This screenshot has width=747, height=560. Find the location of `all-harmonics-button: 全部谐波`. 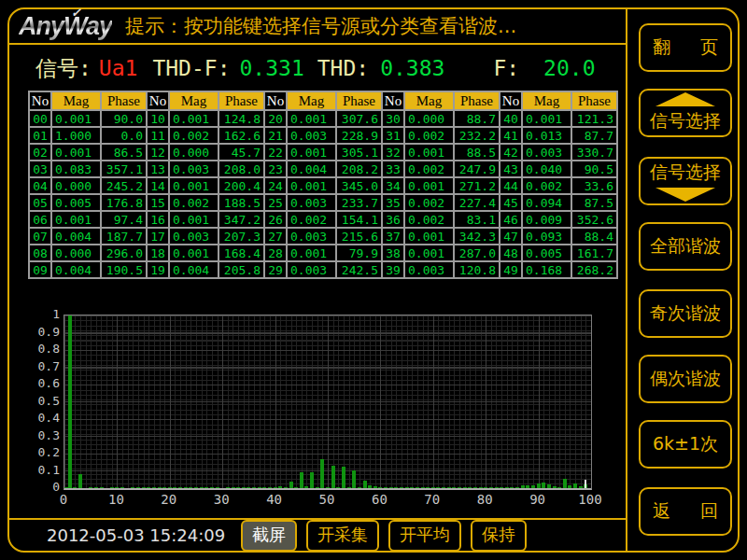

all-harmonics-button: 全部谐波 is located at coordinates (685, 246).